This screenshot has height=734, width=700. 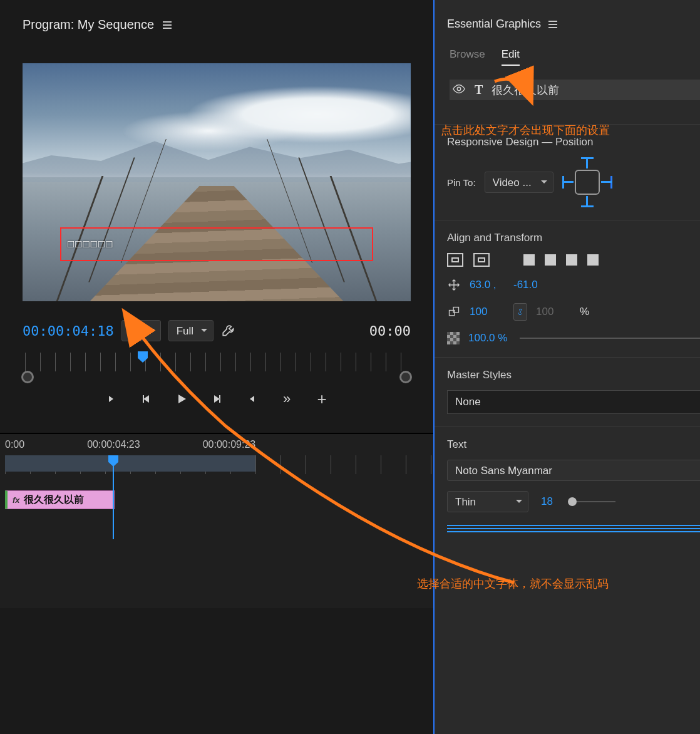 What do you see at coordinates (488, 502) in the screenshot?
I see `font-weight-select: Thin` at bounding box center [488, 502].